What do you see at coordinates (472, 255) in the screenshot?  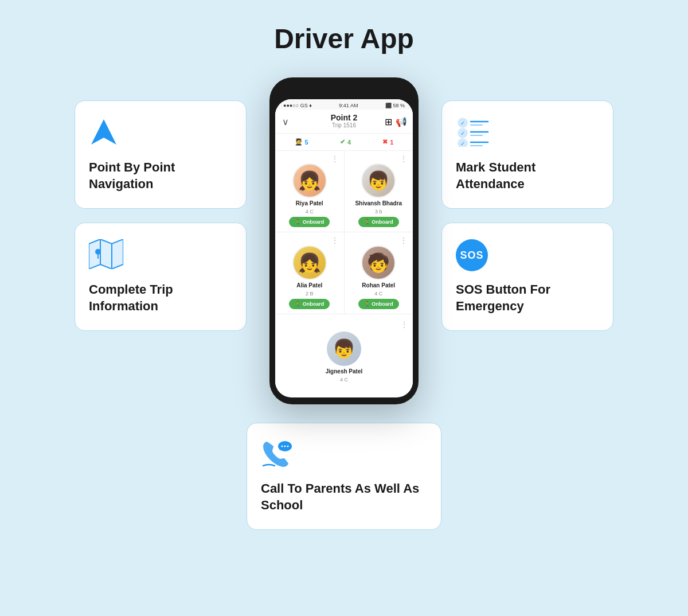 I see `sos-icon-area: SOS` at bounding box center [472, 255].